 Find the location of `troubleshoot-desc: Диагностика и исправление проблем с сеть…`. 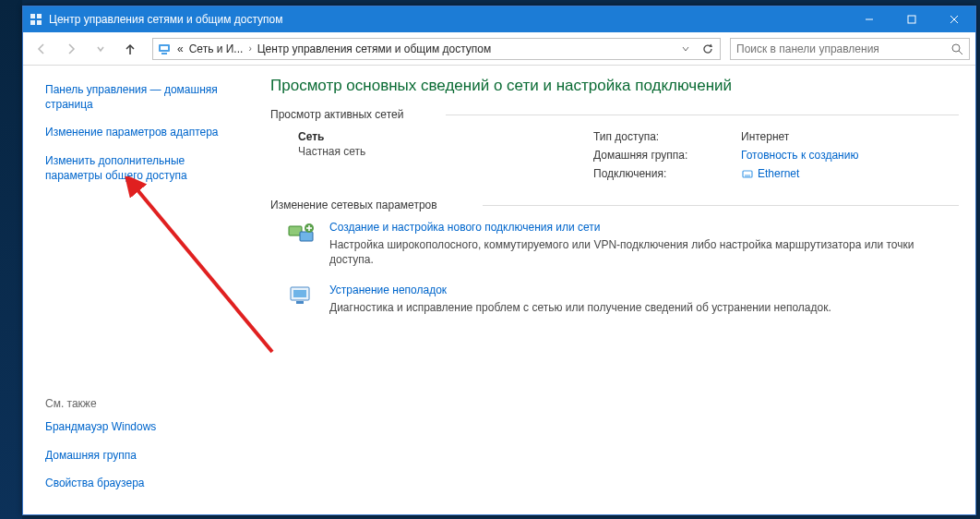

troubleshoot-desc: Диагностика и исправление проблем с сеть… is located at coordinates (644, 308).